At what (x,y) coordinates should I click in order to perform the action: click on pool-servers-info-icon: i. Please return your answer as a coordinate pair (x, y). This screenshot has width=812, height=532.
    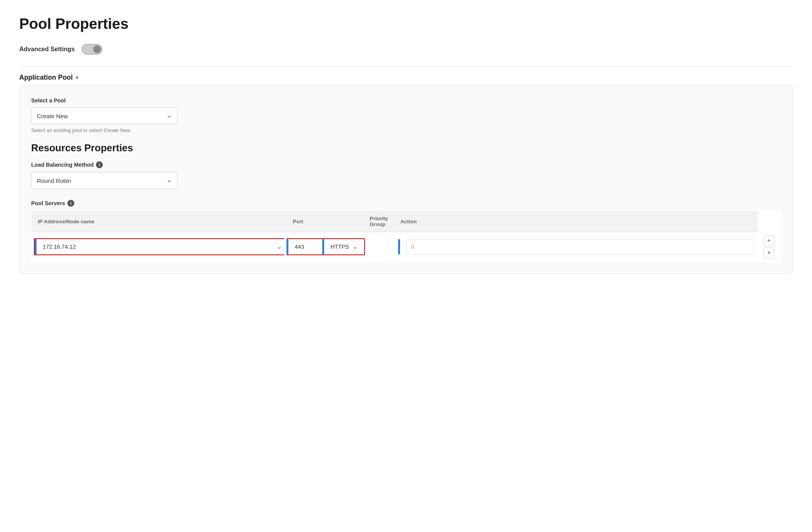
    Looking at the image, I should click on (71, 203).